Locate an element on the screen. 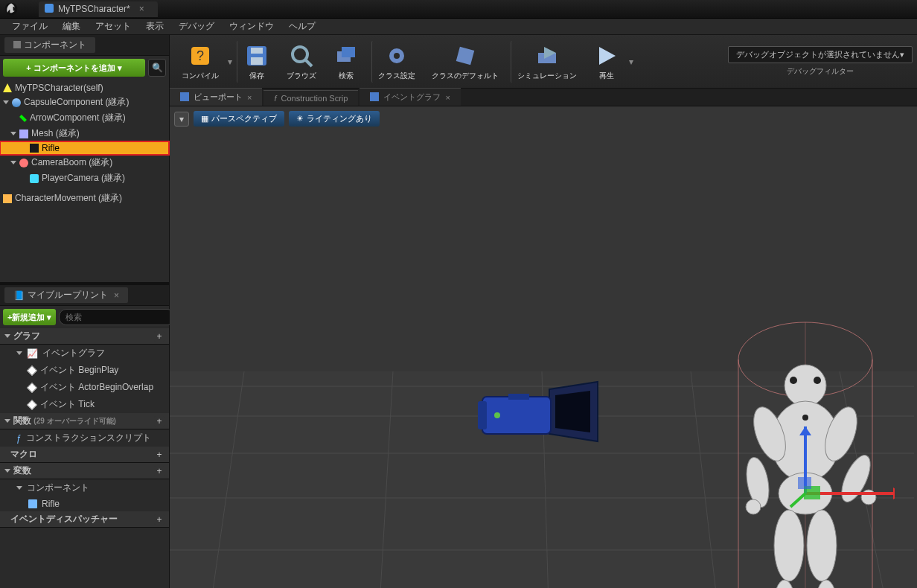  camera-icon is located at coordinates (34, 179).